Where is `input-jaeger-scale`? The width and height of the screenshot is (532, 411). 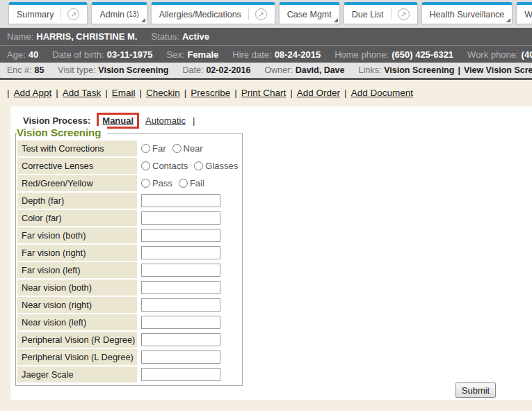 input-jaeger-scale is located at coordinates (181, 374).